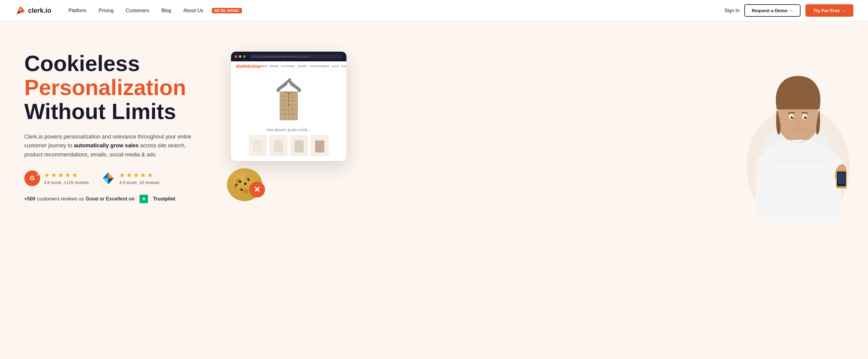 This screenshot has height=359, width=868. What do you see at coordinates (144, 199) in the screenshot?
I see `trustpilot-star-icon: ★` at bounding box center [144, 199].